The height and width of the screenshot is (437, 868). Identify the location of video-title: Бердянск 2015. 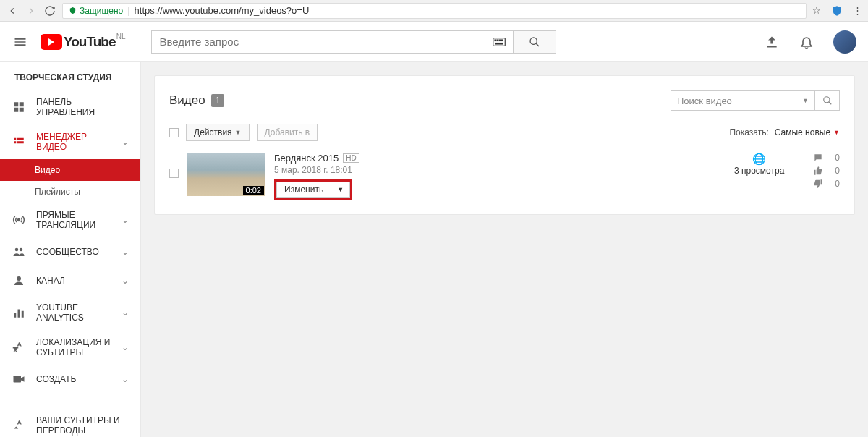
(307, 158).